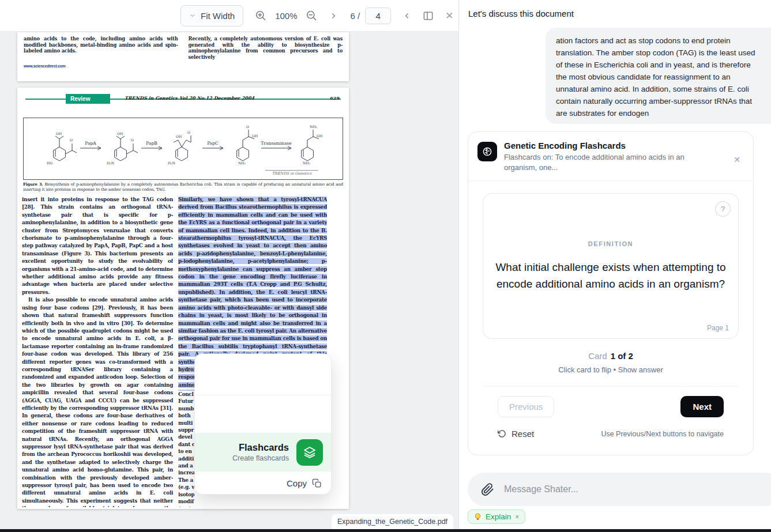 The width and height of the screenshot is (771, 532). I want to click on flashcards-layers-icon, so click(310, 452).